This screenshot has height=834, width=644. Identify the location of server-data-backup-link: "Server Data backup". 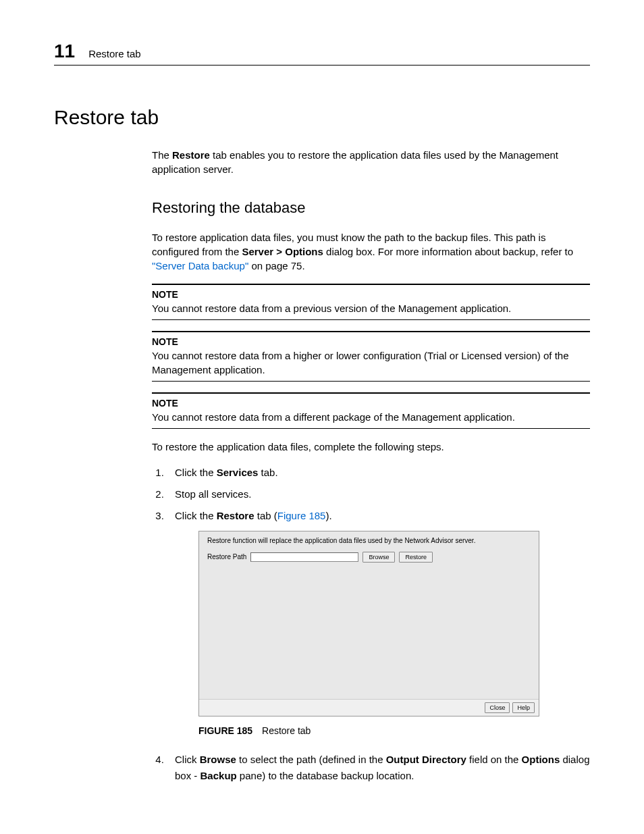
(200, 266).